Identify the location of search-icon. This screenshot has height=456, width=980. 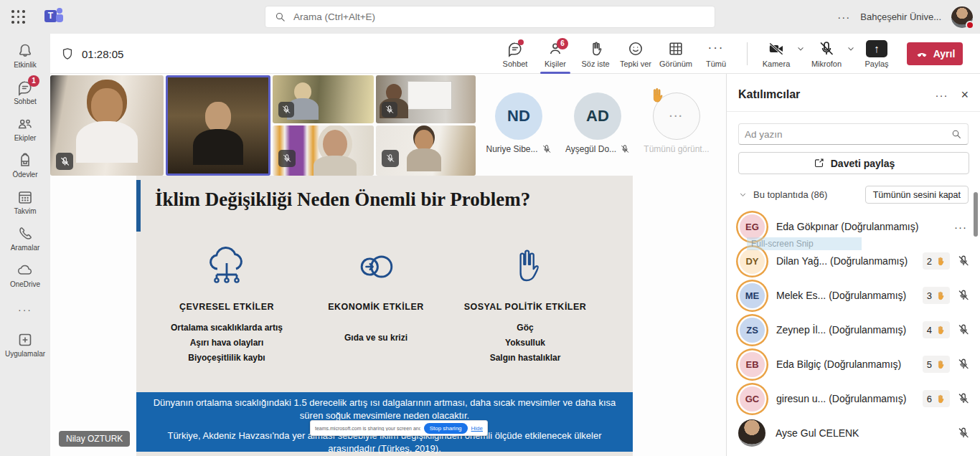
(280, 17).